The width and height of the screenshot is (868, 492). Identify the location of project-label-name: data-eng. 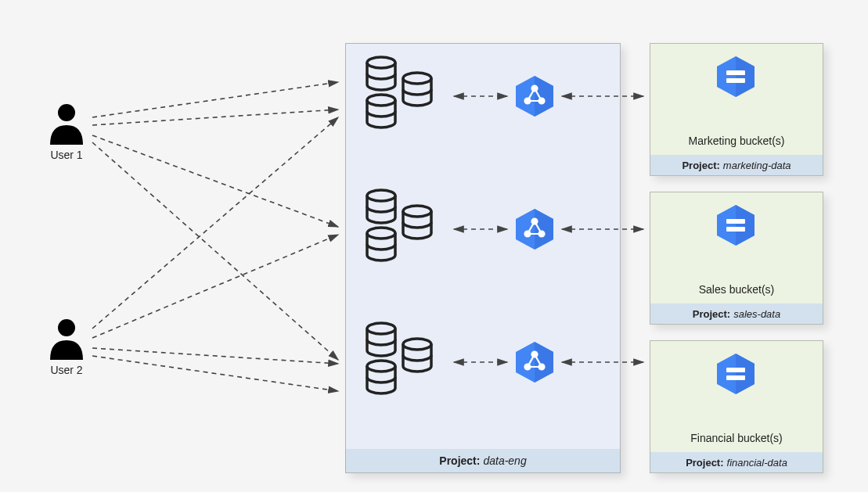
(504, 461).